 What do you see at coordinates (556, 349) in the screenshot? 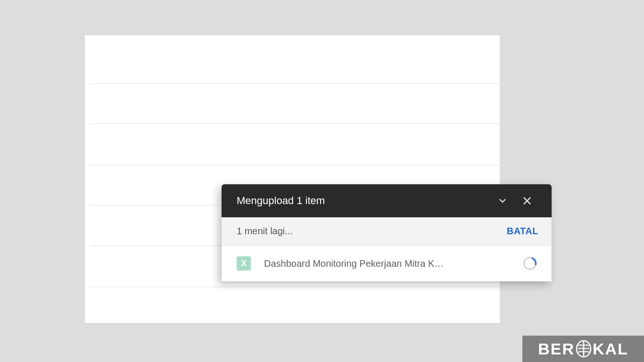
I see `watermark-text-pre: BER` at bounding box center [556, 349].